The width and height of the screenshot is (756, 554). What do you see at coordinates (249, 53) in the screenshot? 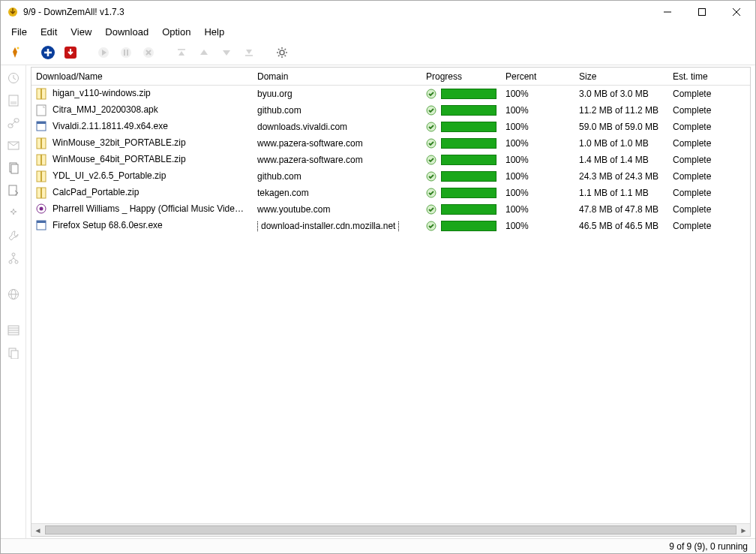
I see `move-bottom-button` at bounding box center [249, 53].